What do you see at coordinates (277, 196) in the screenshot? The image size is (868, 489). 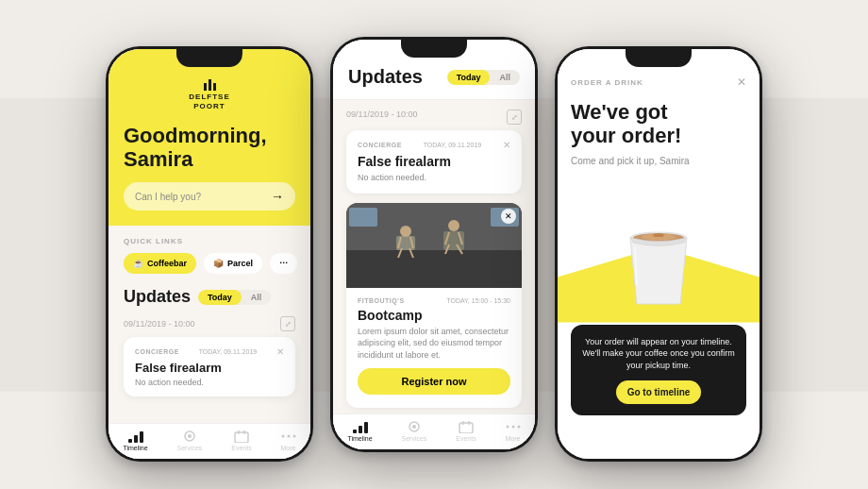 I see `search-arrow-icon: →` at bounding box center [277, 196].